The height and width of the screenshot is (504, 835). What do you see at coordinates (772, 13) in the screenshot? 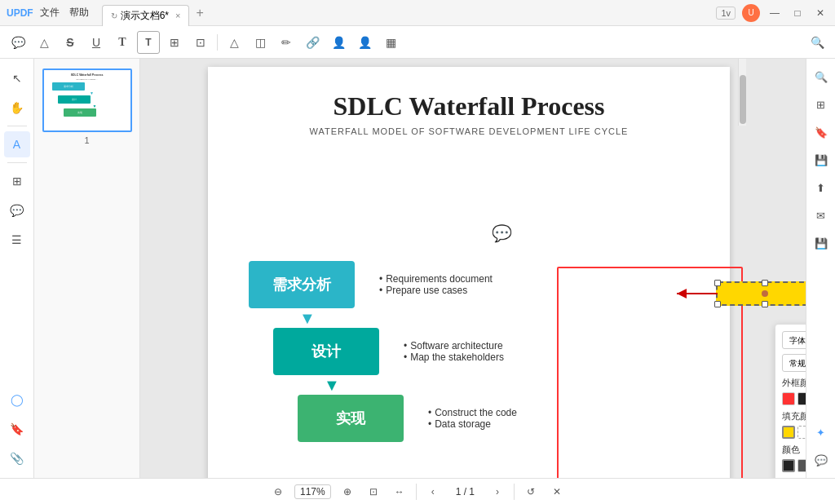
I see `window-controls: 1v U — □ ✕` at bounding box center [772, 13].